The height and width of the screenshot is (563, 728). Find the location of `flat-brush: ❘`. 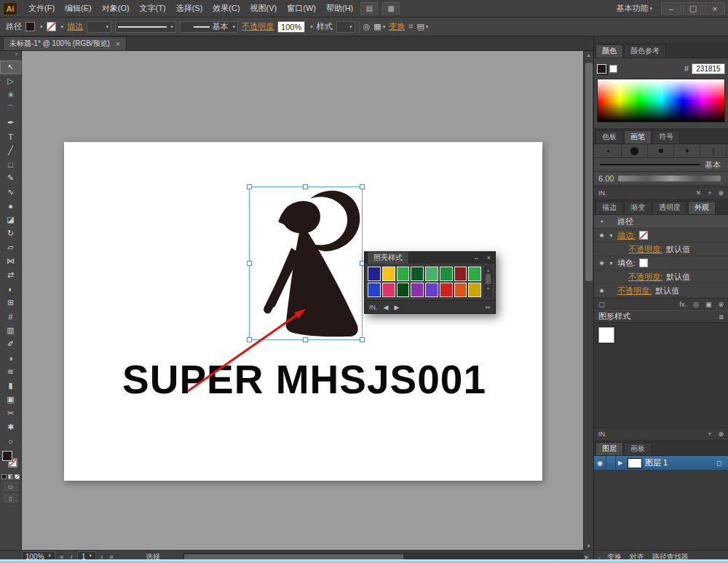

flat-brush: ❘ is located at coordinates (713, 151).